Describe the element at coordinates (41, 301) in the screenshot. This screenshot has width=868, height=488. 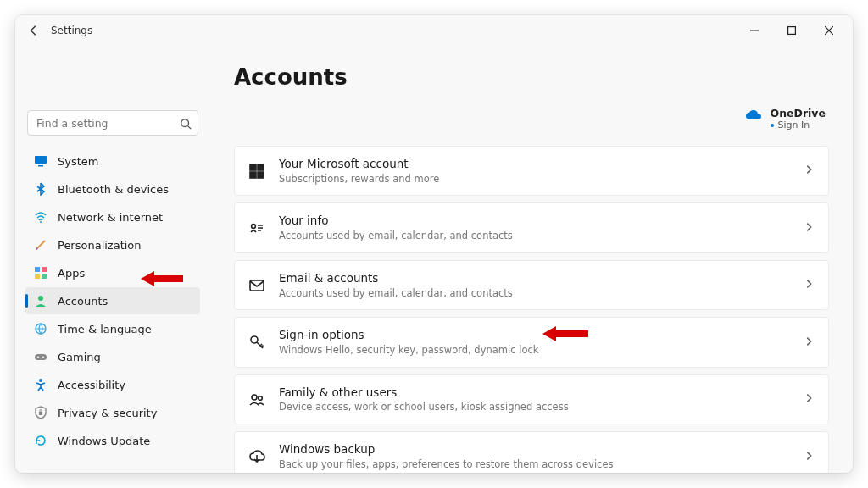
I see `person-icon` at that location.